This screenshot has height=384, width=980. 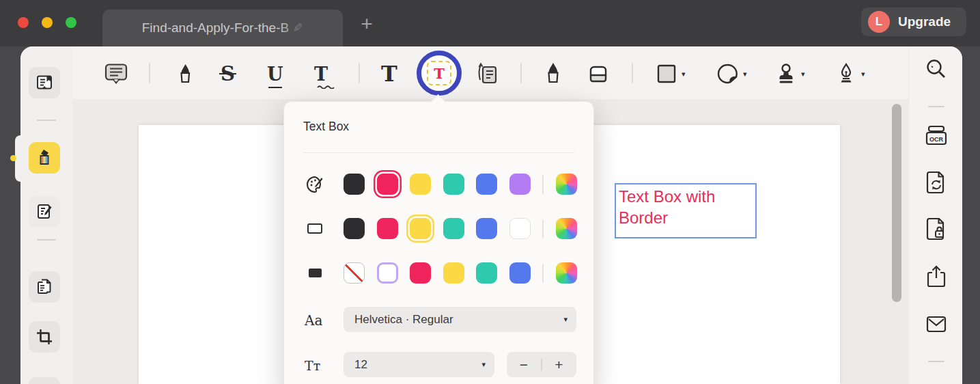 I want to click on share-icon, so click(x=936, y=277).